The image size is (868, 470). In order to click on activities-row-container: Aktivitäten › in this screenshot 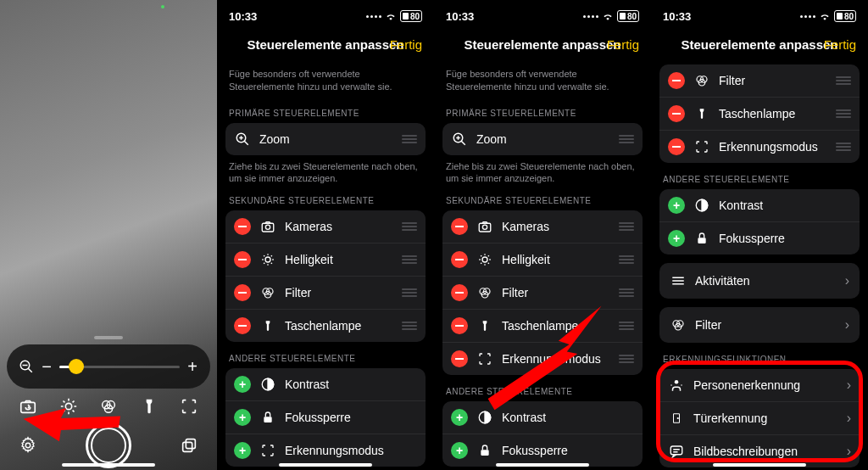, I will do `click(760, 281)`.